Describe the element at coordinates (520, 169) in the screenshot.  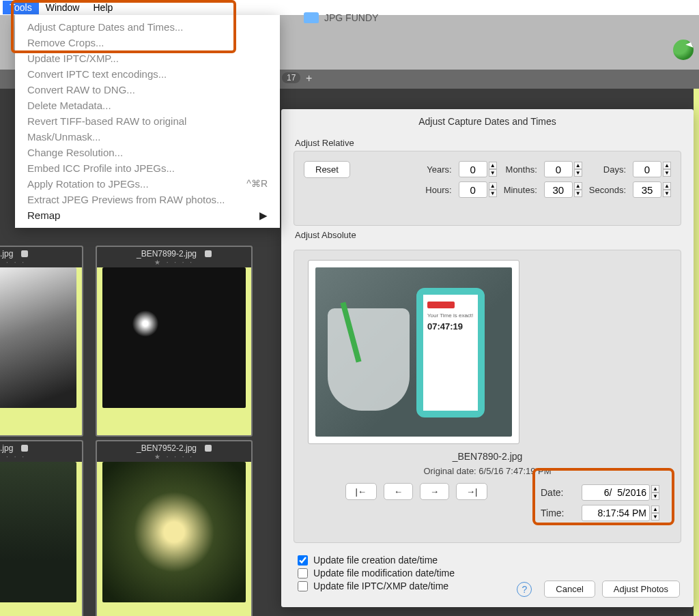
I see `months-label: Months:` at that location.